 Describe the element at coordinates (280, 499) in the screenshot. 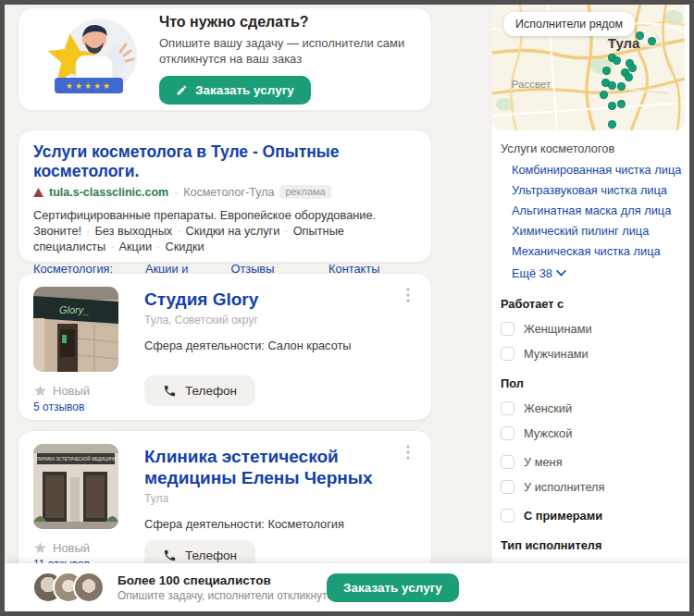

I see `listing-location: Тула` at that location.